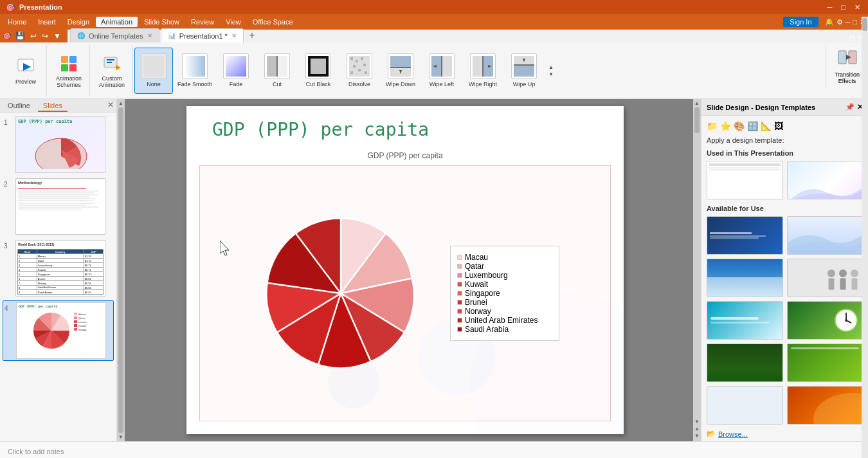 This screenshot has height=458, width=868. What do you see at coordinates (318, 71) in the screenshot?
I see `trans-cut-black: Cut Black` at bounding box center [318, 71].